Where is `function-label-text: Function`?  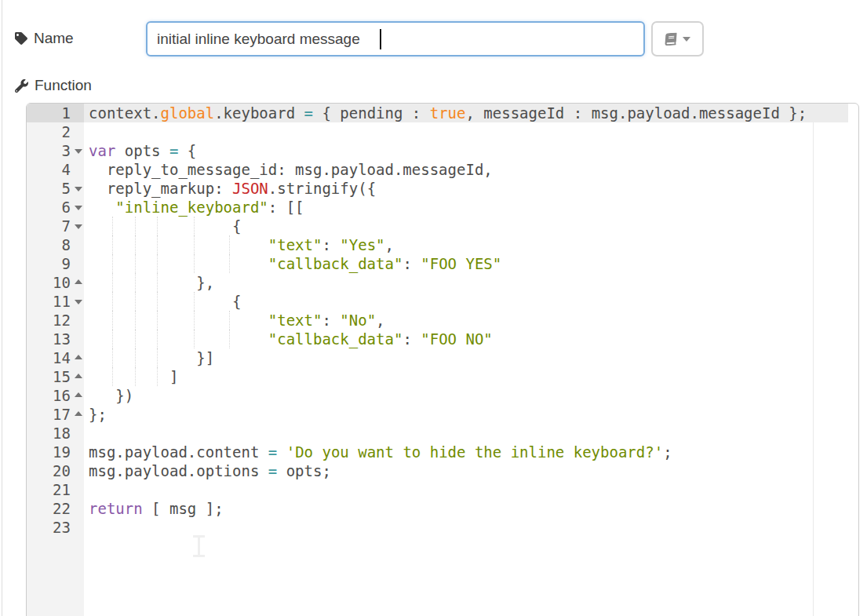 function-label-text: Function is located at coordinates (63, 86).